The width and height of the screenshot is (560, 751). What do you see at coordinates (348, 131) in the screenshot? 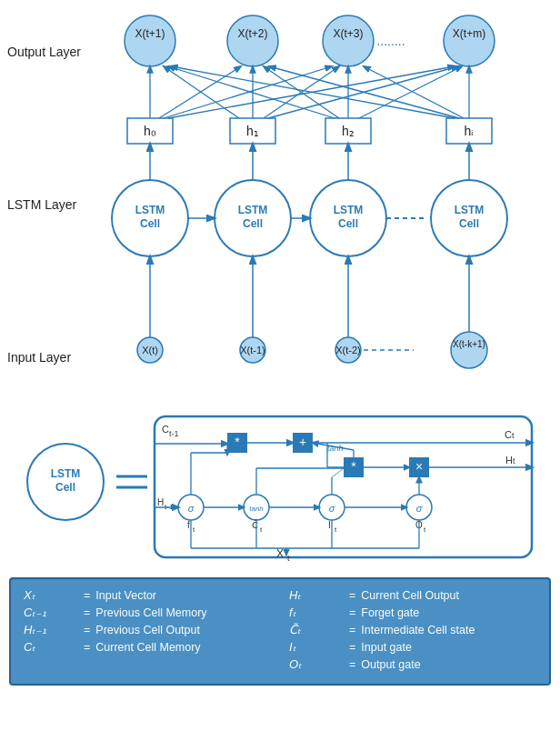
I see `svg-text: h₂` at bounding box center [348, 131].